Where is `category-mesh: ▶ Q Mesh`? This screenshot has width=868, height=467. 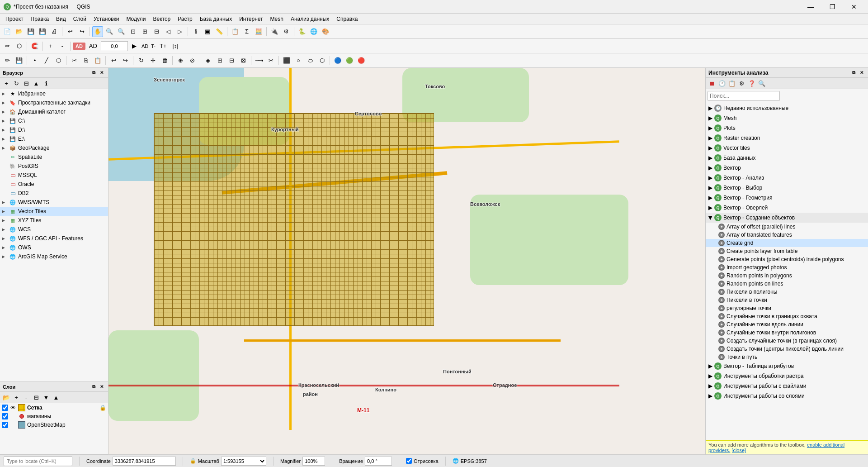
category-mesh: ▶ Q Mesh is located at coordinates (787, 118).